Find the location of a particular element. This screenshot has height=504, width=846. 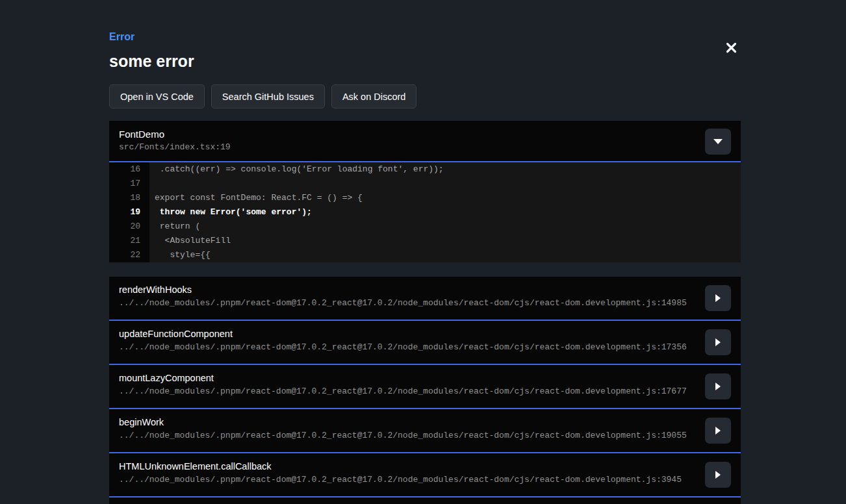

stack-frame: renderWithHooks ../../node_modules/.pnpm… is located at coordinates (425, 299).